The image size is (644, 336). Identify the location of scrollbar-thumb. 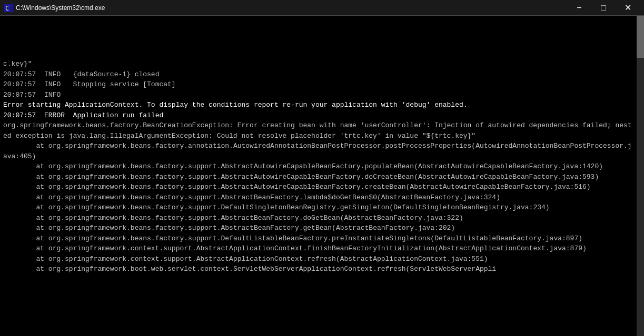
(640, 37).